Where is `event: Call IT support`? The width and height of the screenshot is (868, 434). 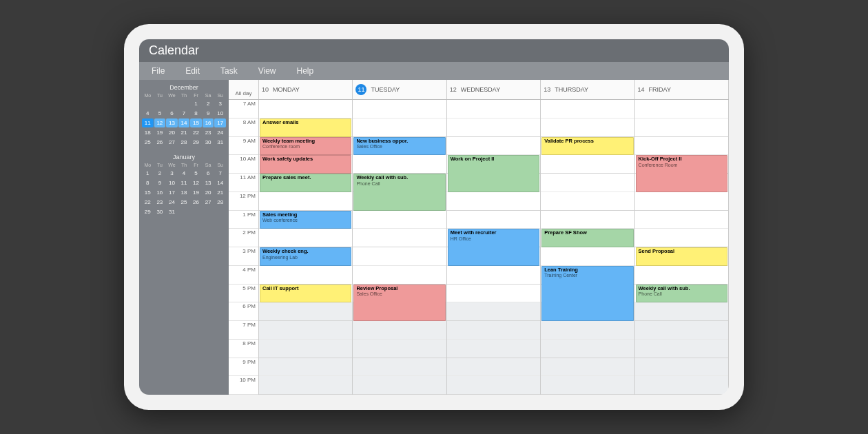 event: Call IT support is located at coordinates (306, 293).